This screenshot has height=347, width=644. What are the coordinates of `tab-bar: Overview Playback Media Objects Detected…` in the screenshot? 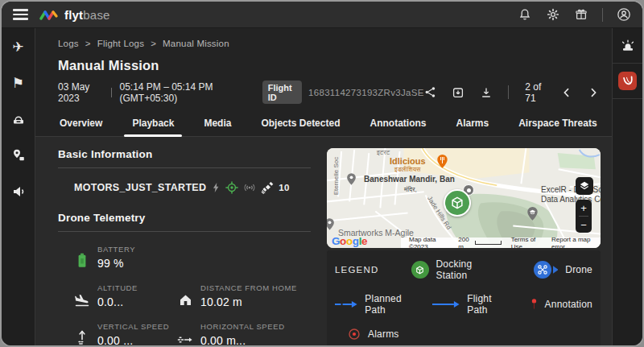 It's located at (324, 126).